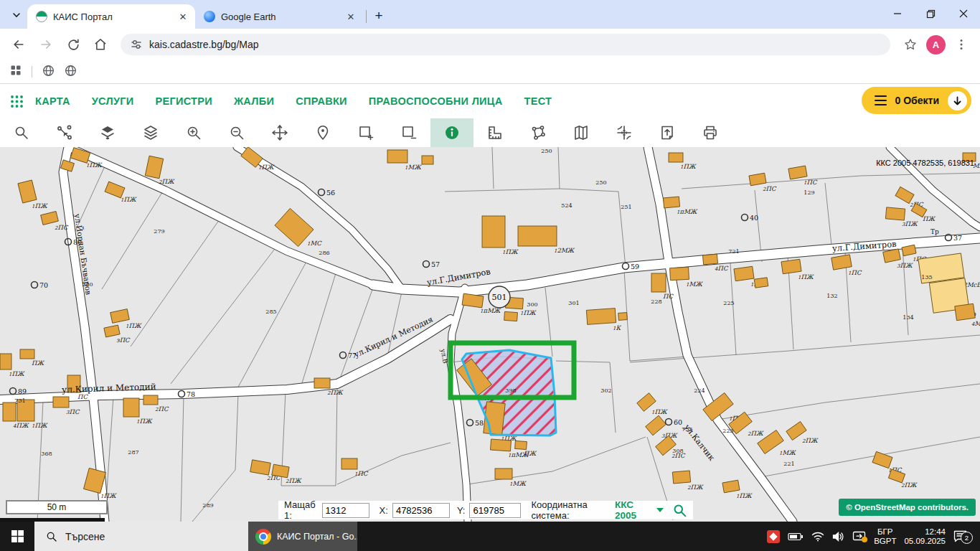 The height and width of the screenshot is (551, 980). Describe the element at coordinates (17, 102) in the screenshot. I see `kais-apps-grid-icon` at that location.